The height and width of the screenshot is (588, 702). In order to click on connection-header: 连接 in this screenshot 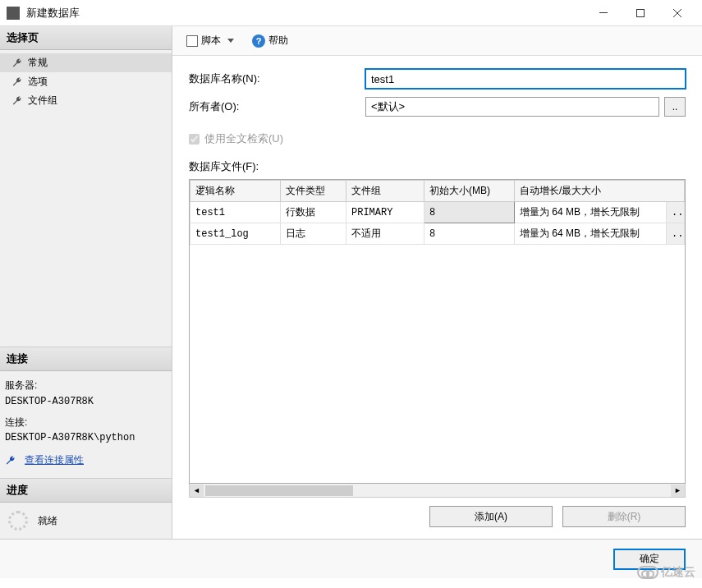, I will do `click(85, 360)`.